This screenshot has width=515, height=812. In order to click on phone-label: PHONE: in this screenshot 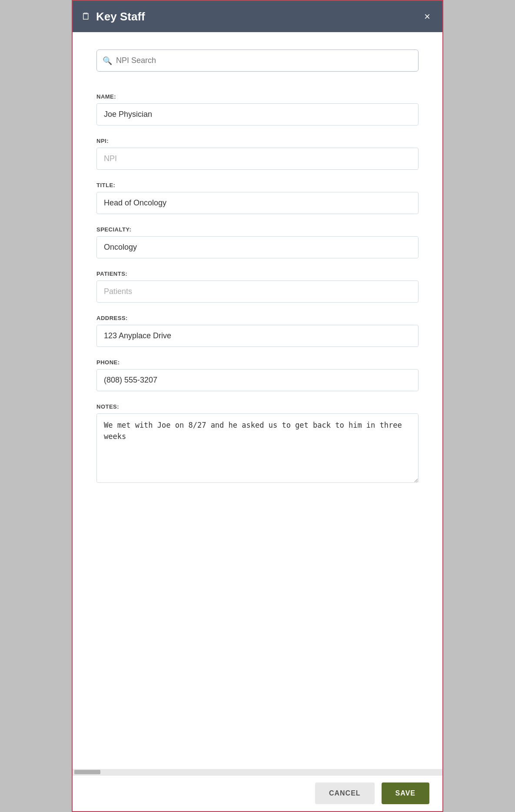, I will do `click(257, 362)`.